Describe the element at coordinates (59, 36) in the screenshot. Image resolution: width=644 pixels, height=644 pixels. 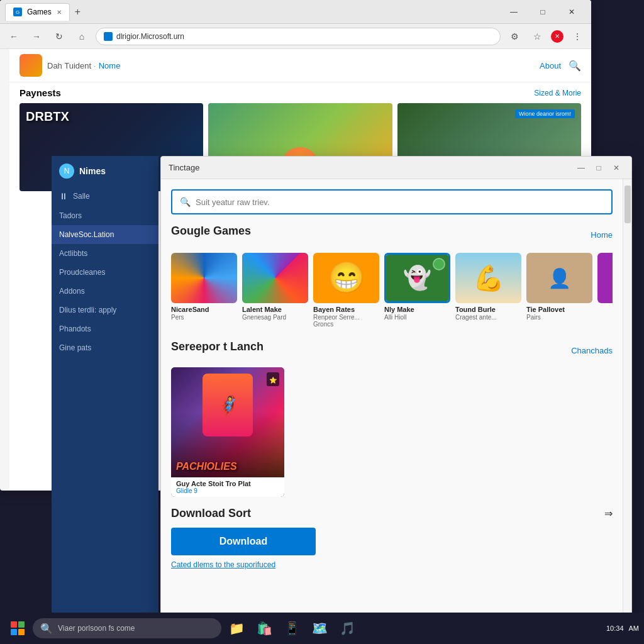
I see `refresh-btn: ↻` at that location.